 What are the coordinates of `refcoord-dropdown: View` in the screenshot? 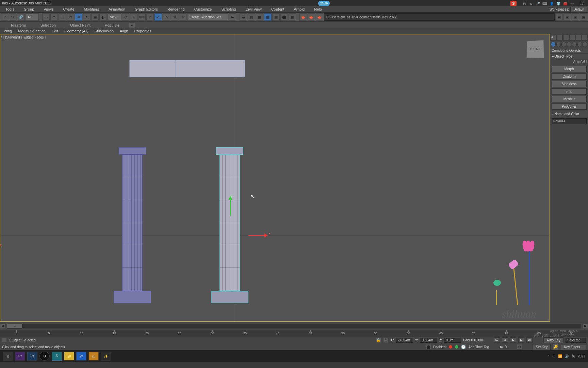 It's located at (114, 17).